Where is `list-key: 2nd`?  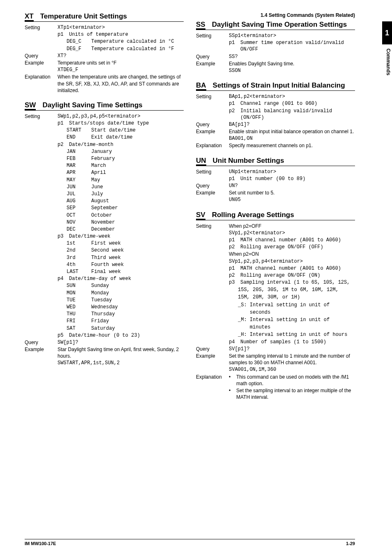
list-key: 2nd is located at coordinates (78, 250).